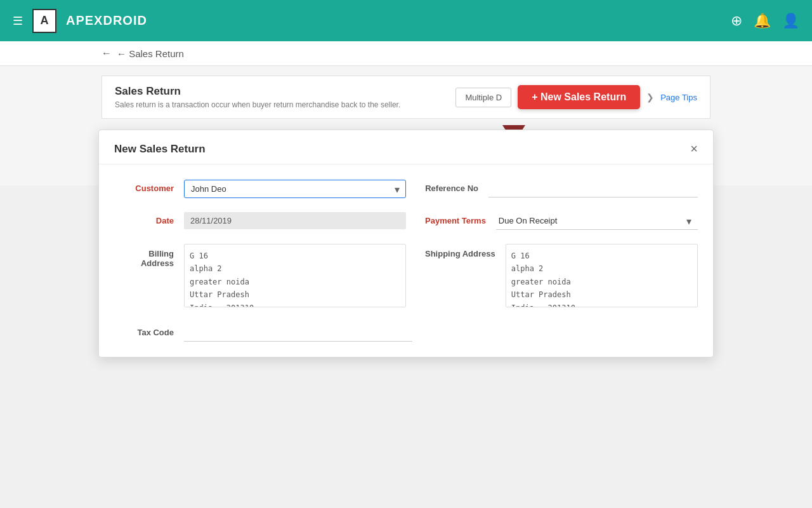  Describe the element at coordinates (149, 256) in the screenshot. I see `billing-address-label: Billing Address` at that location.